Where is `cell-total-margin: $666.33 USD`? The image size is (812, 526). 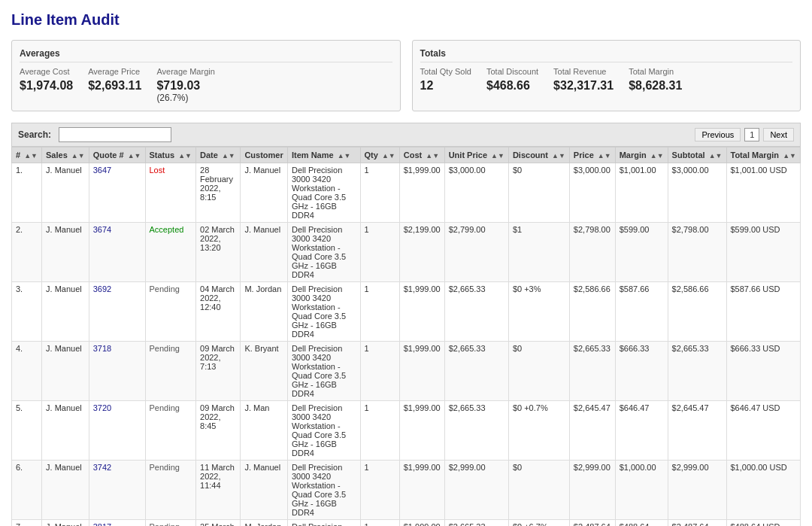
cell-total-margin: $666.33 USD is located at coordinates (764, 372).